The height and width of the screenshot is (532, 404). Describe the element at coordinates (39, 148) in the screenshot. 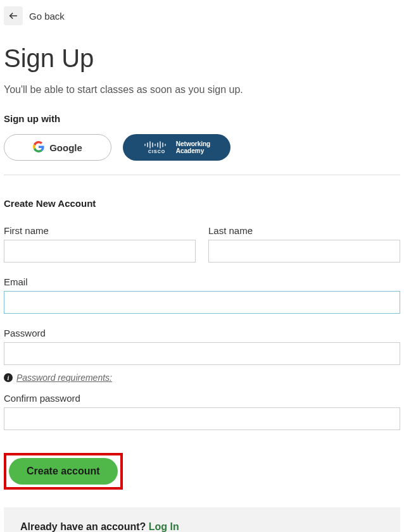

I see `google-icon` at that location.